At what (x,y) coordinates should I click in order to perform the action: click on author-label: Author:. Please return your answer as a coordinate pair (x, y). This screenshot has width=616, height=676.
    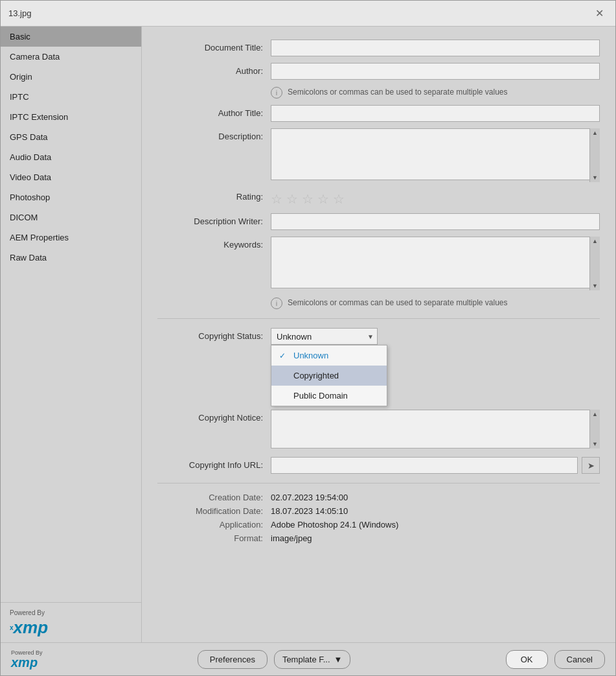
    Looking at the image, I should click on (214, 69).